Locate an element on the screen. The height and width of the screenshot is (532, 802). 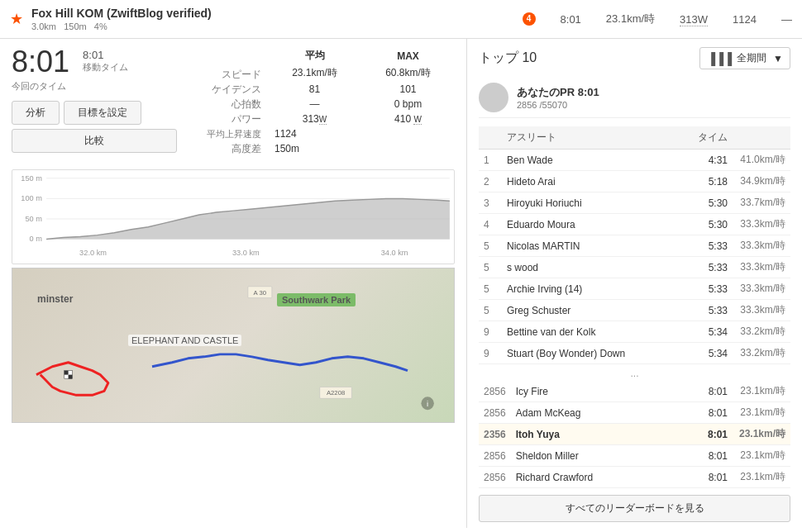
power-max: 410 W is located at coordinates (408, 119).